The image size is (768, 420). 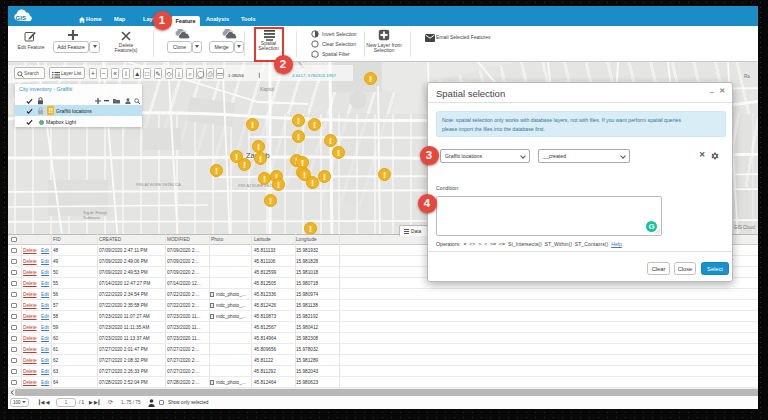 I want to click on svg-text: GIS, so click(x=21, y=18).